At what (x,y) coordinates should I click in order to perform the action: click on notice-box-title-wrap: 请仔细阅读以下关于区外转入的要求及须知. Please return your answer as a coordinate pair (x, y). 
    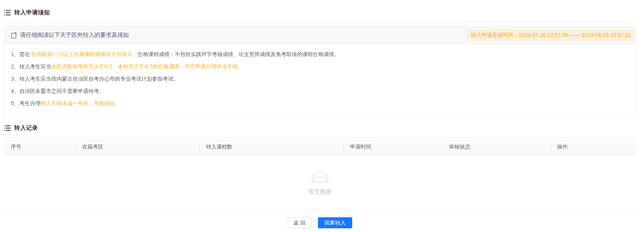
    Looking at the image, I should click on (70, 35).